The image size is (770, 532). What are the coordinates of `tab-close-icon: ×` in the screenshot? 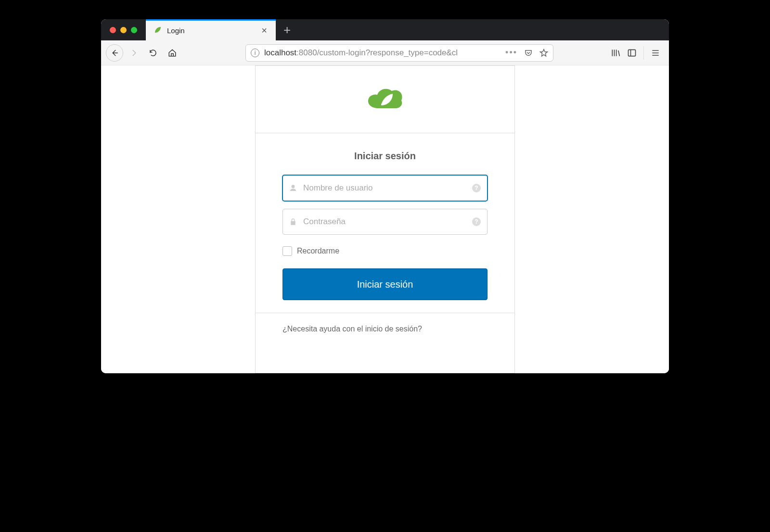 It's located at (264, 31).